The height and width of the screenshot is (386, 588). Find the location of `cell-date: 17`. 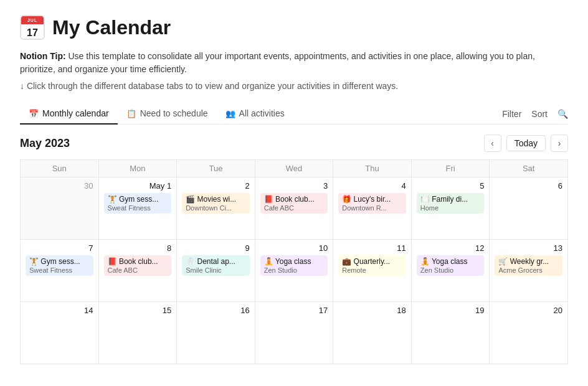

cell-date: 17 is located at coordinates (294, 310).